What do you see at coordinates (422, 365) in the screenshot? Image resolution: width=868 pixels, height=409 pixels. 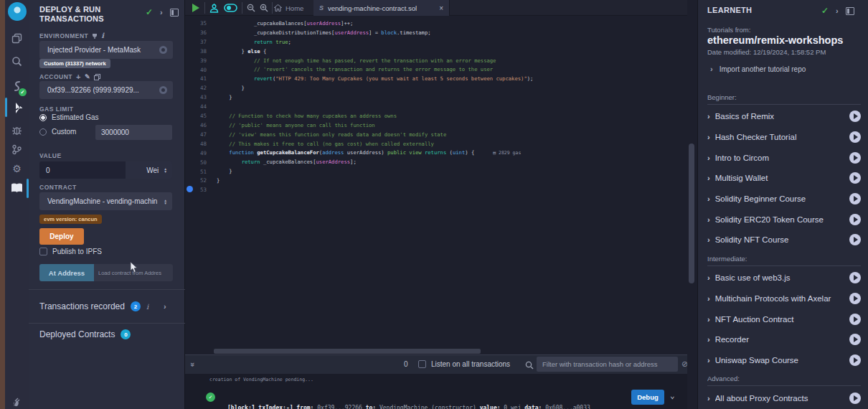 I see `listen-checkbox` at bounding box center [422, 365].